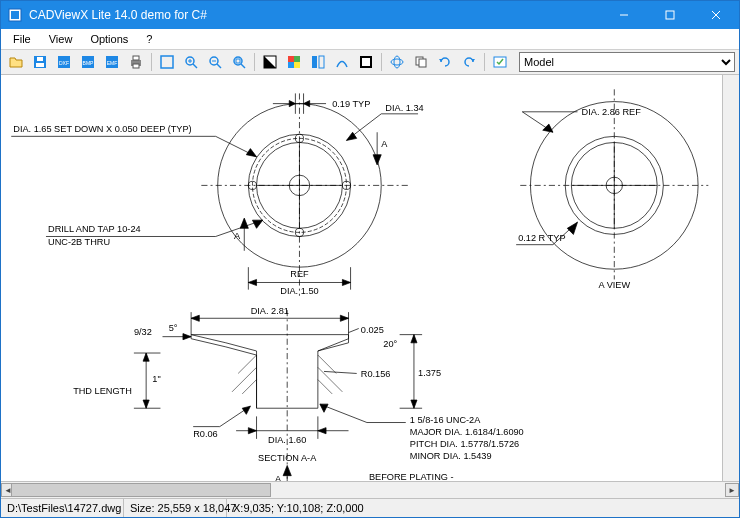 The width and height of the screenshot is (740, 518). I want to click on label-1in: 1", so click(156, 379).